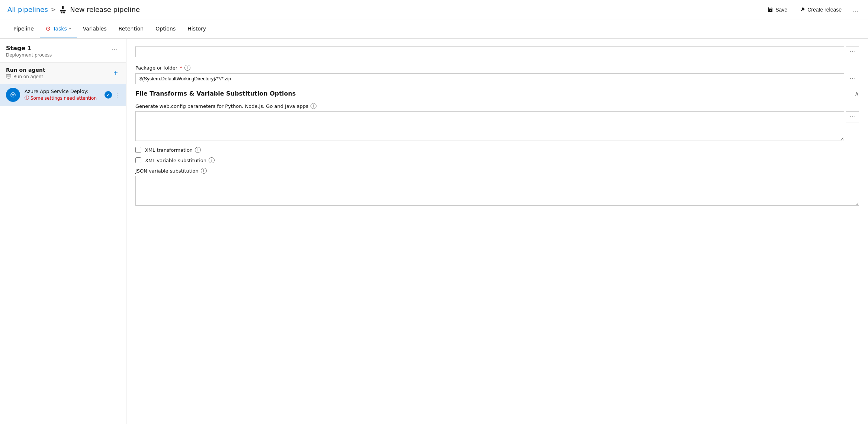 The image size is (868, 424). I want to click on xml-variable-substitution-info-icon: i, so click(212, 160).